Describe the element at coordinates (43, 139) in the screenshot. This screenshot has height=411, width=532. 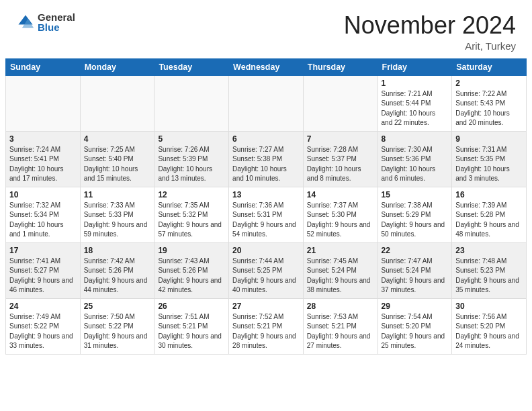
I see `day-number: 3` at that location.